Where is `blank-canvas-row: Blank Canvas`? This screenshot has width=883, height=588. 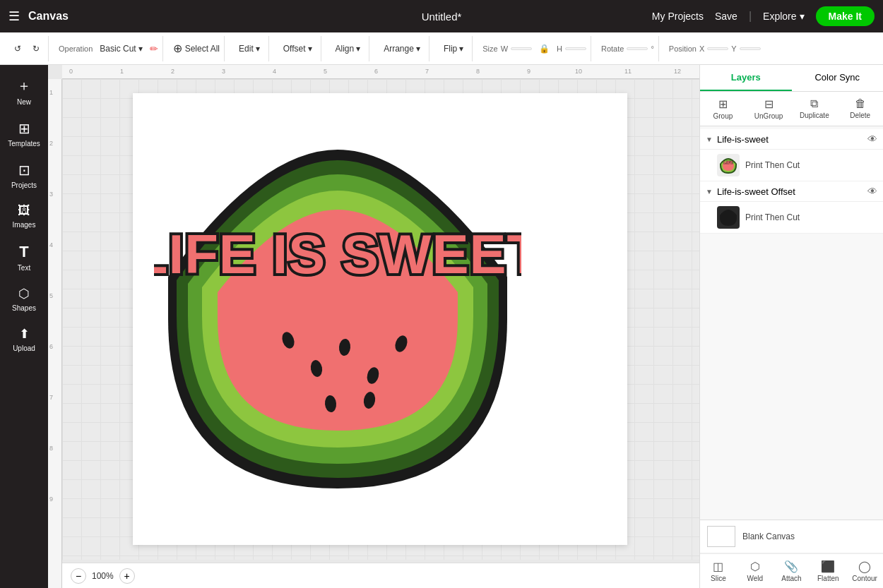 blank-canvas-row: Blank Canvas is located at coordinates (791, 536).